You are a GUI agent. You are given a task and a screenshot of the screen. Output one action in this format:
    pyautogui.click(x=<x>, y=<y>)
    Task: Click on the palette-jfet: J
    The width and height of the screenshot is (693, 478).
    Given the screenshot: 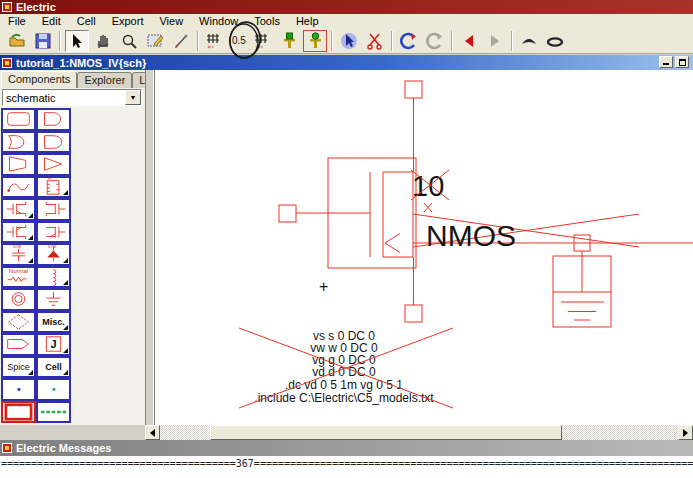 What is the action you would take?
    pyautogui.click(x=54, y=344)
    